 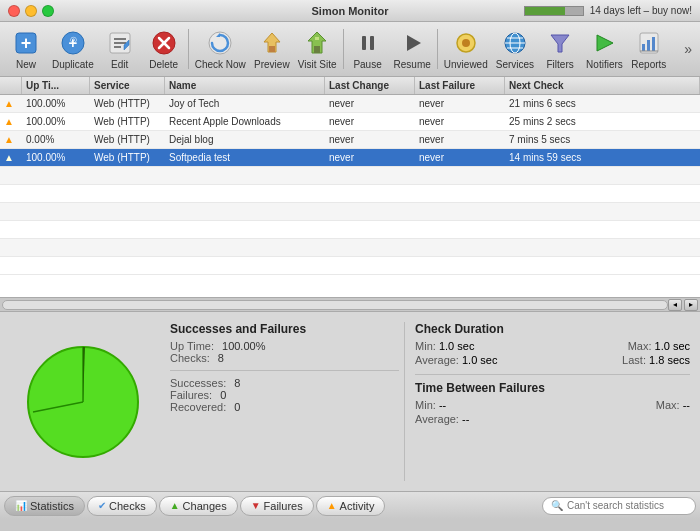 What do you see at coordinates (335, 305) in the screenshot?
I see `scrollbar-track` at bounding box center [335, 305].